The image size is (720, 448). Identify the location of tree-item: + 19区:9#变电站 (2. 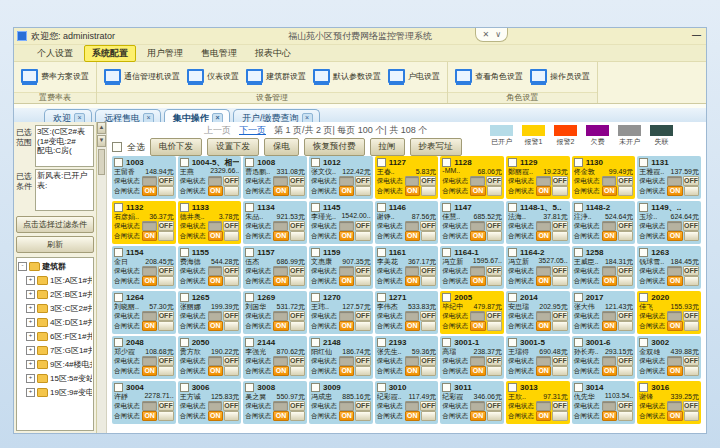
(55, 392).